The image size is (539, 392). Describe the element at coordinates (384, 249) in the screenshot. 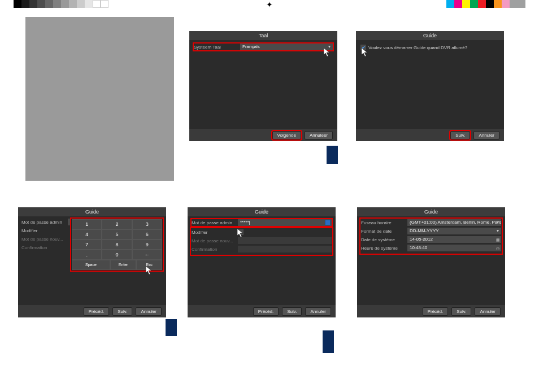

I see `systemtime-label: Heure de système` at that location.